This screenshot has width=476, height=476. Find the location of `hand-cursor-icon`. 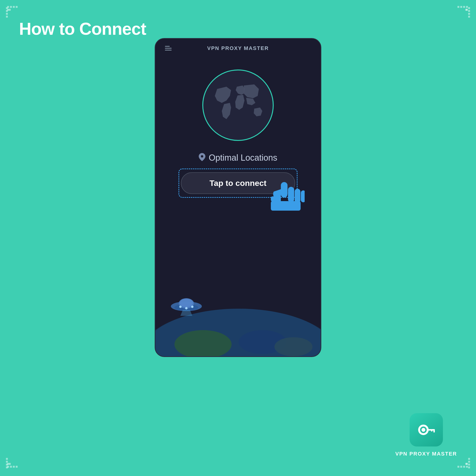

hand-cursor-icon is located at coordinates (286, 199).